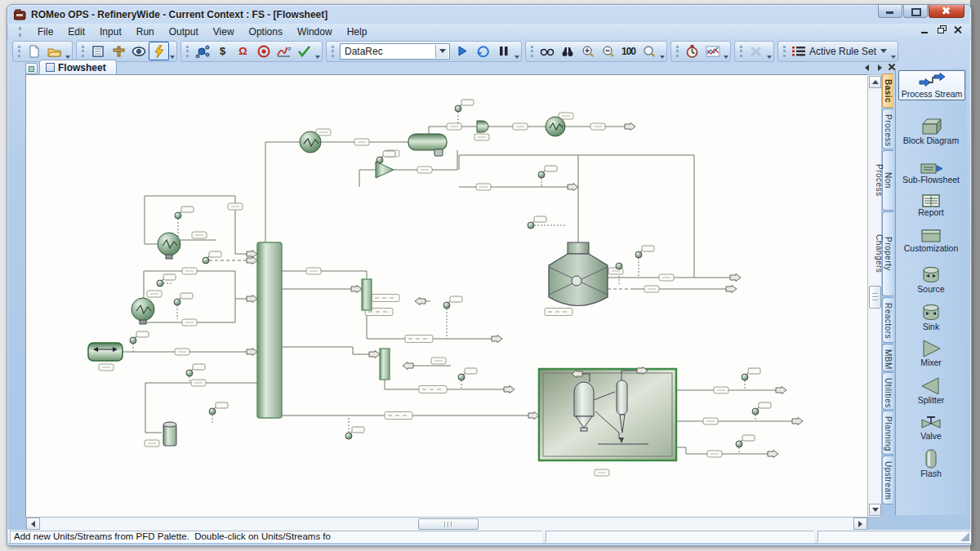  Describe the element at coordinates (931, 168) in the screenshot. I see `sub-flowsheet-icon` at that location.